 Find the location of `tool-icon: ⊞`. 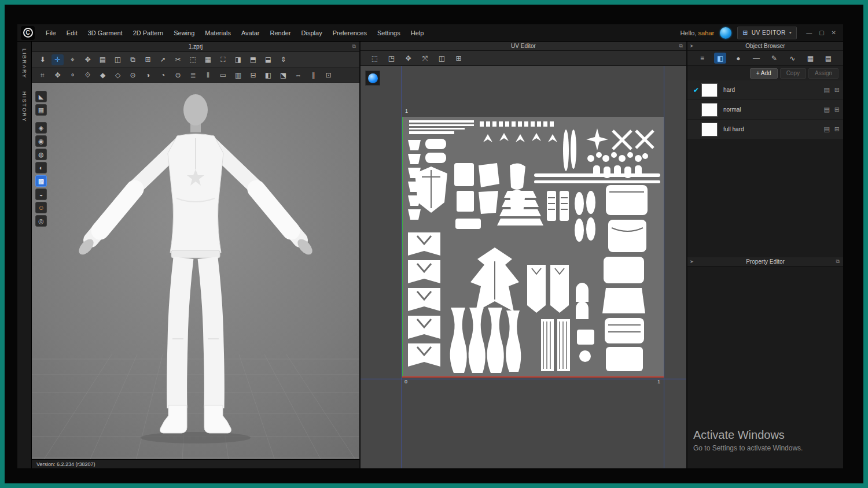

tool-icon: ⊞ is located at coordinates (148, 60).